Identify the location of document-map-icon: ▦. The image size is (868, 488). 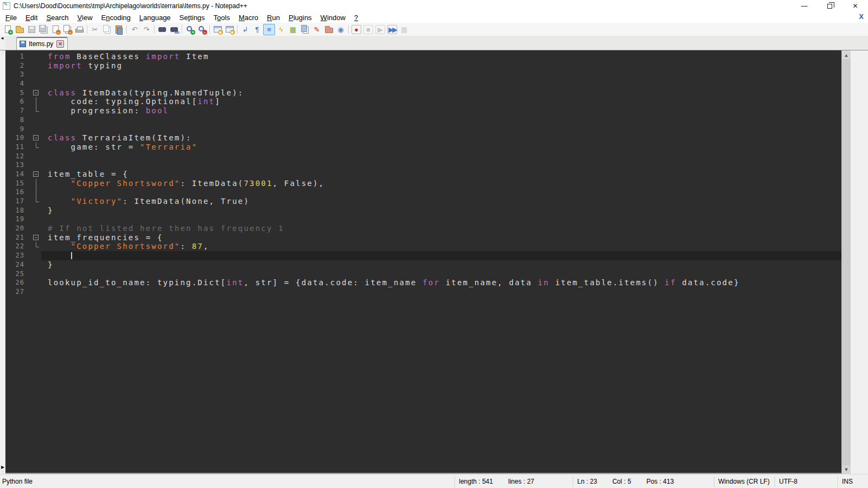
(293, 29).